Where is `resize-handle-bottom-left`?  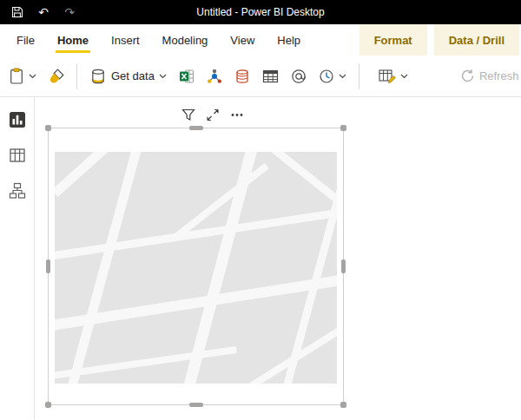 resize-handle-bottom-left is located at coordinates (49, 404).